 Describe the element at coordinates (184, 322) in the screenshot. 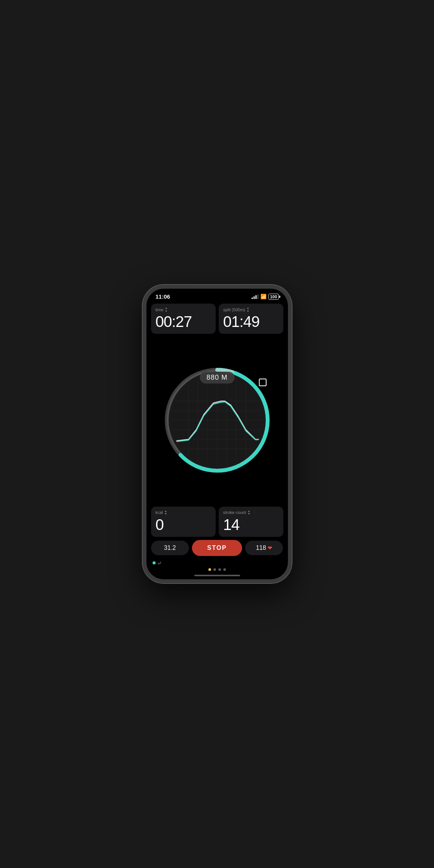

I see `time-value: 00:27` at that location.